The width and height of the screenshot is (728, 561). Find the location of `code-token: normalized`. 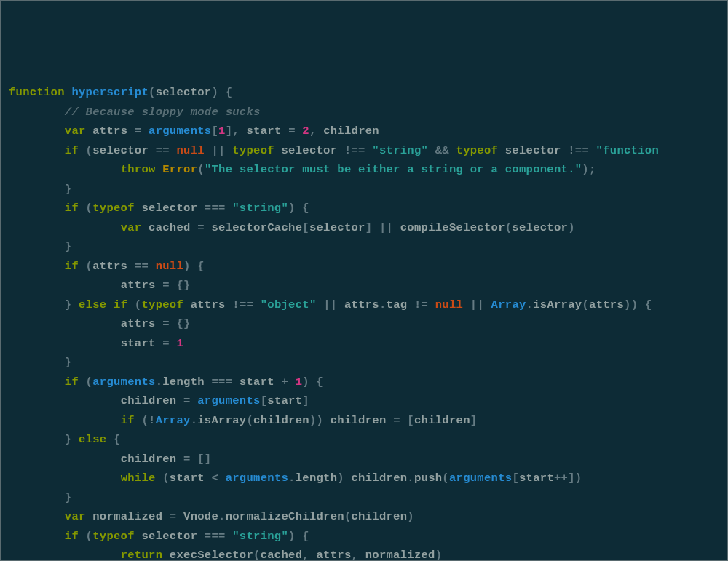

code-token: normalized is located at coordinates (128, 517).